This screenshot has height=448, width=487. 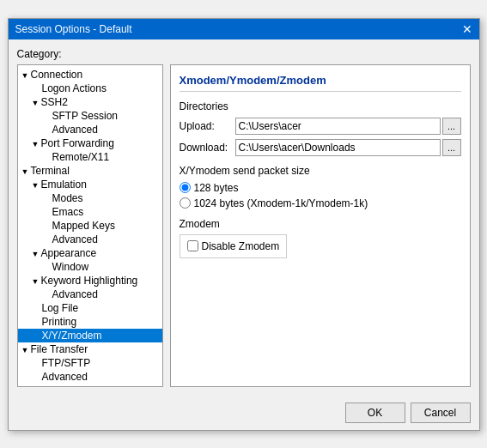 I want to click on zmodem-label: Zmodem, so click(x=320, y=224).